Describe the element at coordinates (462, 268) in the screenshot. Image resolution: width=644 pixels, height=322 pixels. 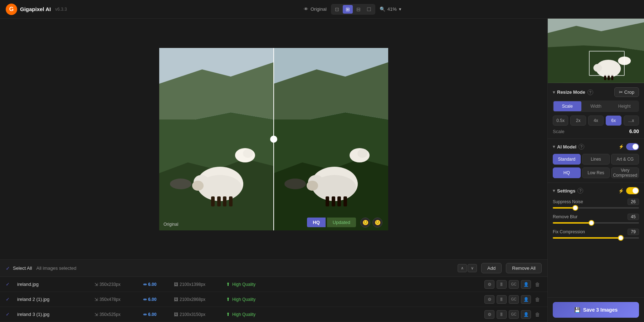
I see `sort-up-btn: ∧` at that location.